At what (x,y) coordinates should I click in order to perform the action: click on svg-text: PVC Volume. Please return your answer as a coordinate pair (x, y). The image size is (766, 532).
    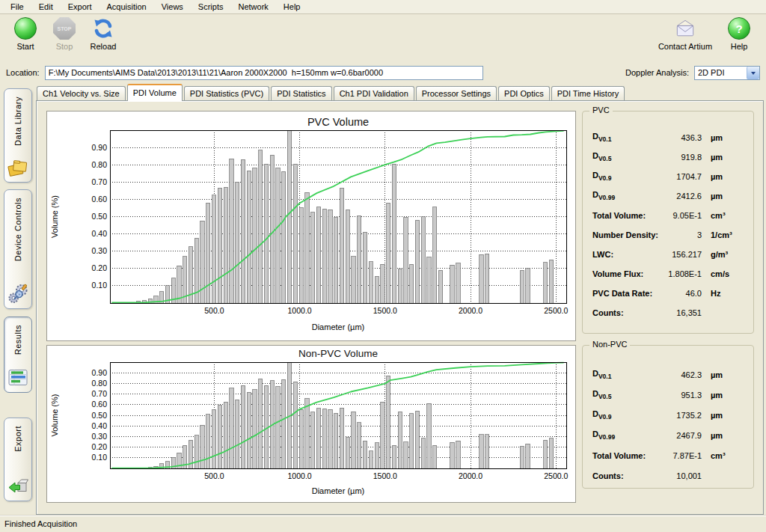
    Looking at the image, I should click on (338, 122).